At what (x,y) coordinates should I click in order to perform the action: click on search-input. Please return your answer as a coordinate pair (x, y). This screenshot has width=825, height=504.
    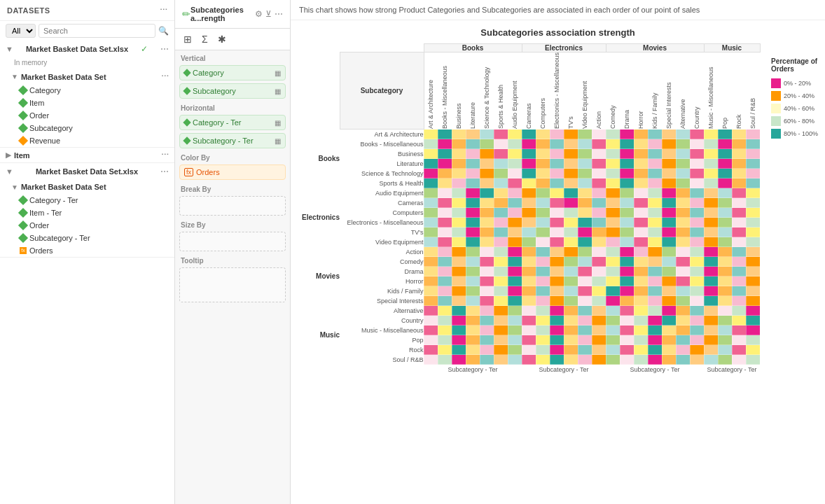
    Looking at the image, I should click on (97, 31).